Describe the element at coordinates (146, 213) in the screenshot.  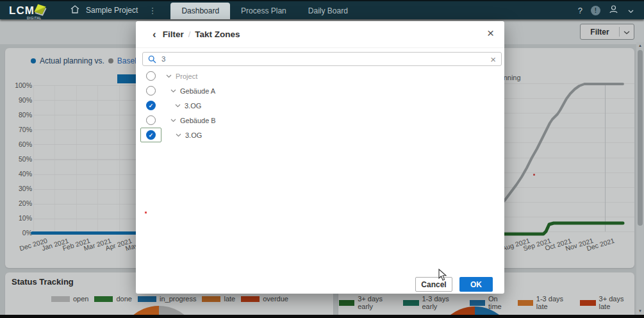
I see `render-artifact-dot` at that location.